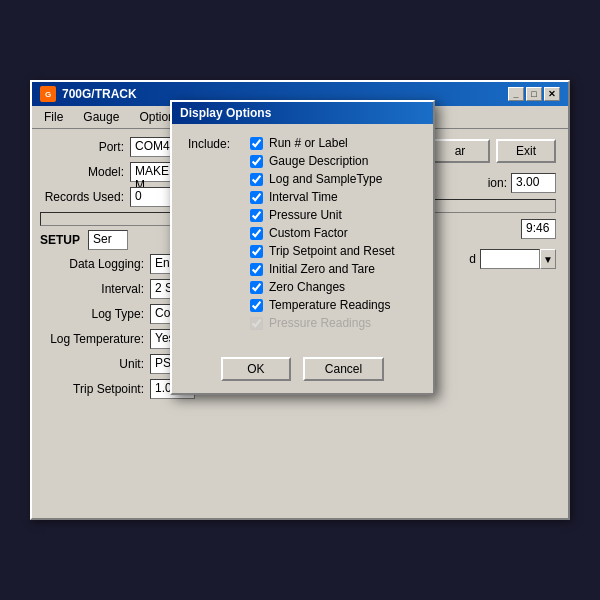 This screenshot has width=600, height=600. I want to click on checkbox-initial-zero: Initial Zero and Tare, so click(314, 269).